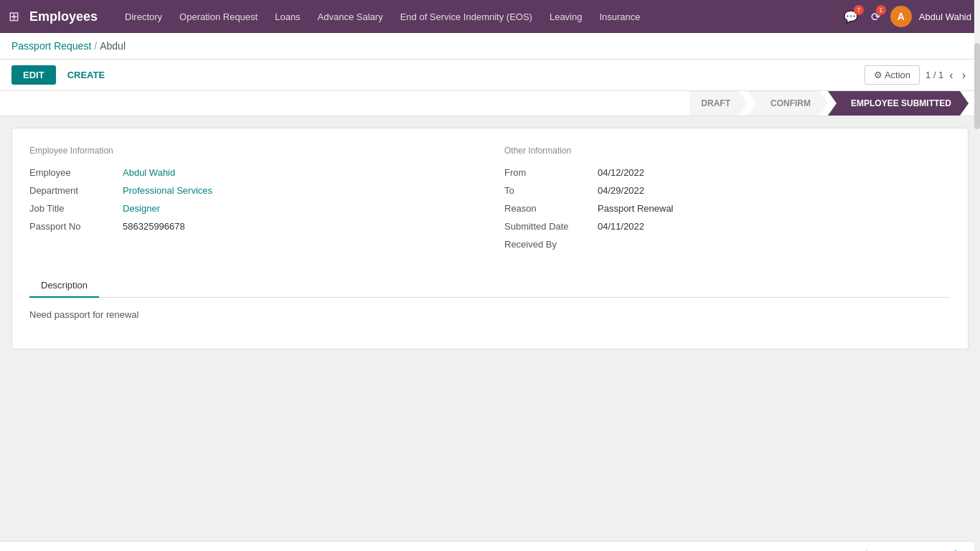  What do you see at coordinates (253, 208) in the screenshot?
I see `field-job-title: Job Title Designer` at bounding box center [253, 208].